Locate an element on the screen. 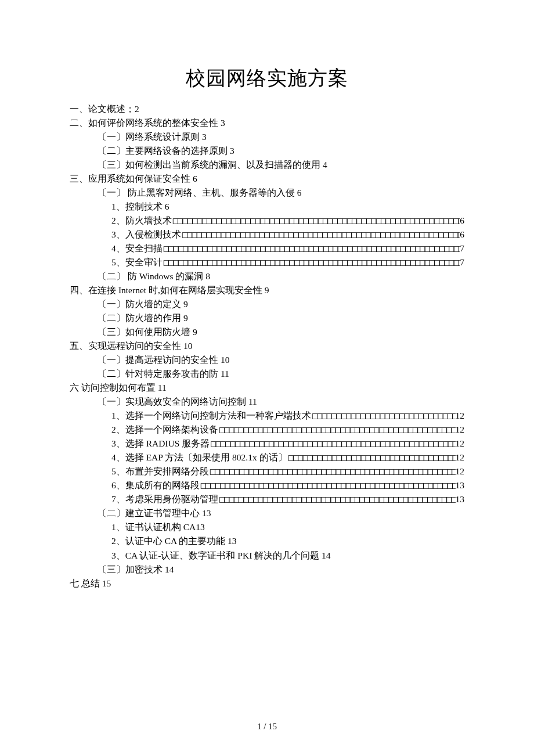 The height and width of the screenshot is (756, 534). toc-entry: 四、在连接 Internet 时,如何在网络层实现安全性 9 is located at coordinates (267, 290).